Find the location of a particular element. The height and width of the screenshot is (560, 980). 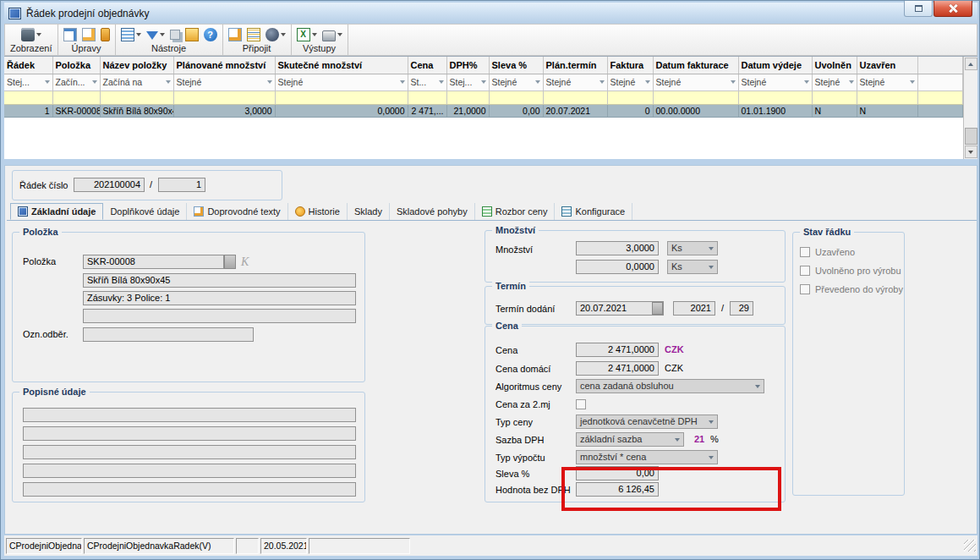

customer-ref-field is located at coordinates (168, 335).